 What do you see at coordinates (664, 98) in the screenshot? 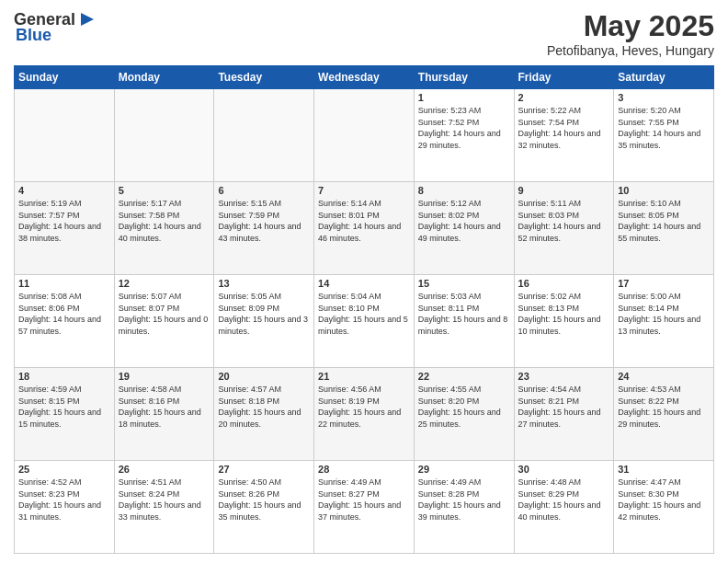
I see `day-number: 3` at bounding box center [664, 98].